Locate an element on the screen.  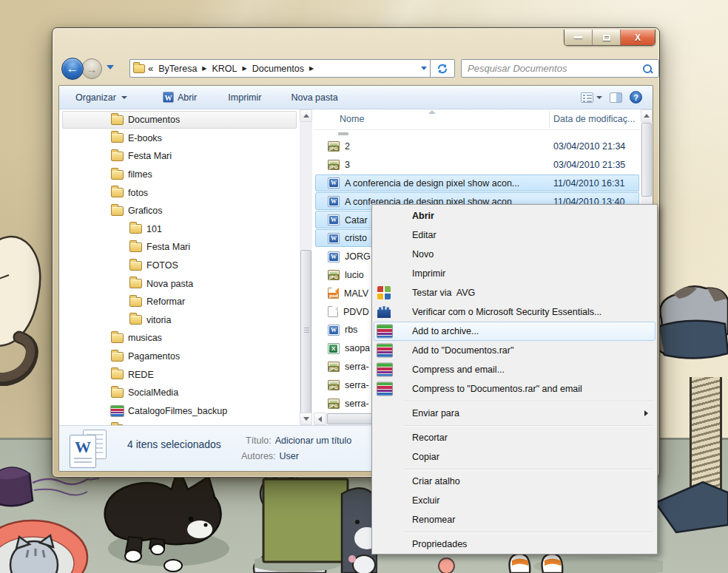
sidebar-item is located at coordinates (179, 423).